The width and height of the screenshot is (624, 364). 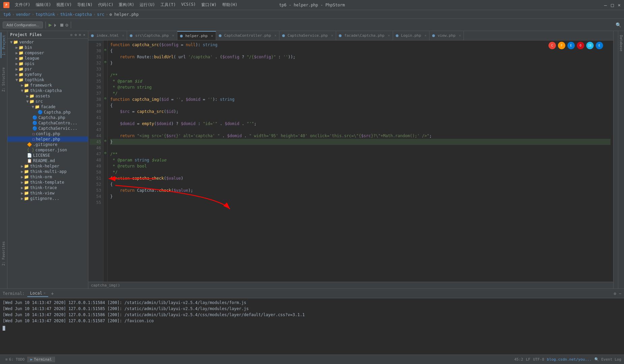 What do you see at coordinates (56, 25) in the screenshot?
I see `debug-icon: ⏵` at bounding box center [56, 25].